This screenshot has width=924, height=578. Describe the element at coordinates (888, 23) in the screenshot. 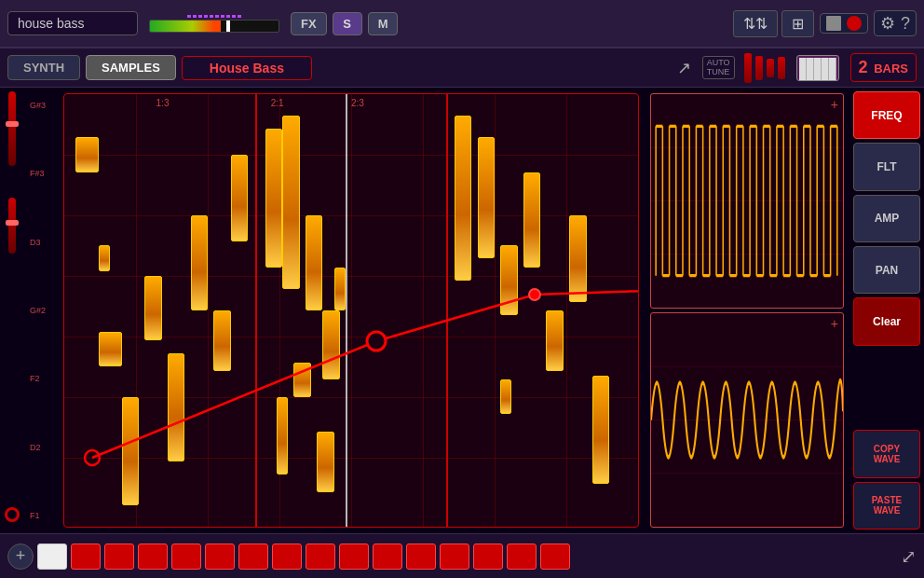

I see `gear-icon: ⚙` at that location.